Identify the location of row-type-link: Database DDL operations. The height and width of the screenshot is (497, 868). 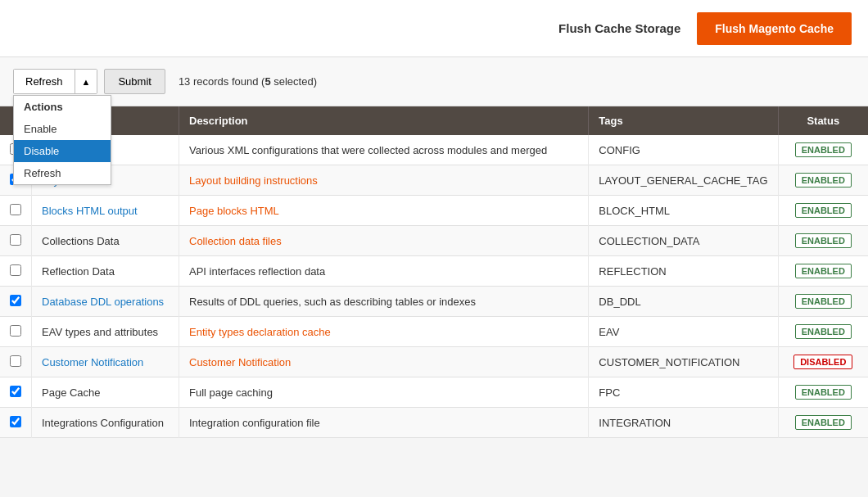
(103, 301).